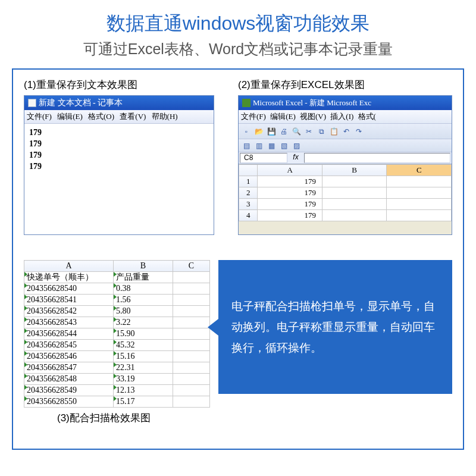 This screenshot has width=476, height=476. I want to click on undo-icon: ↶, so click(346, 131).